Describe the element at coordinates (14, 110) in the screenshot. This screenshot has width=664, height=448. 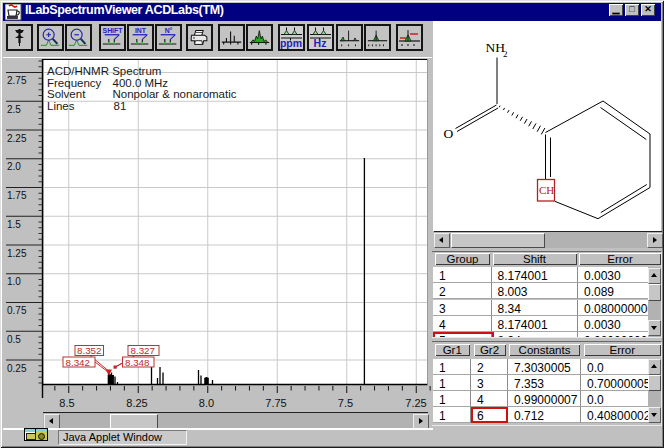
I see `svg-text: 2.5` at that location.